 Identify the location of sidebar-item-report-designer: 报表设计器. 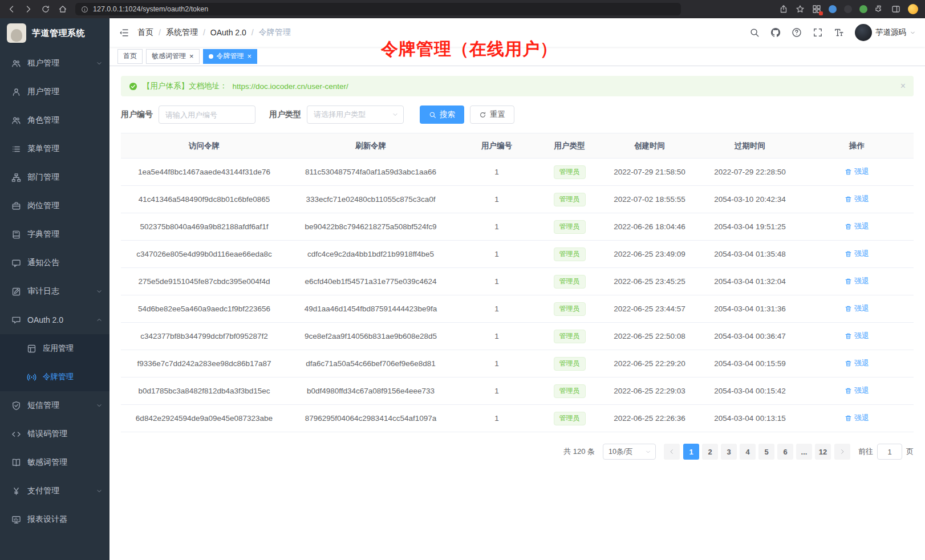
(55, 520).